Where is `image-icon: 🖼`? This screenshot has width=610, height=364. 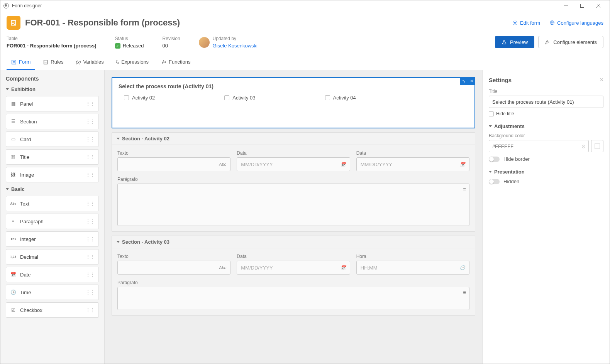 image-icon: 🖼 is located at coordinates (13, 175).